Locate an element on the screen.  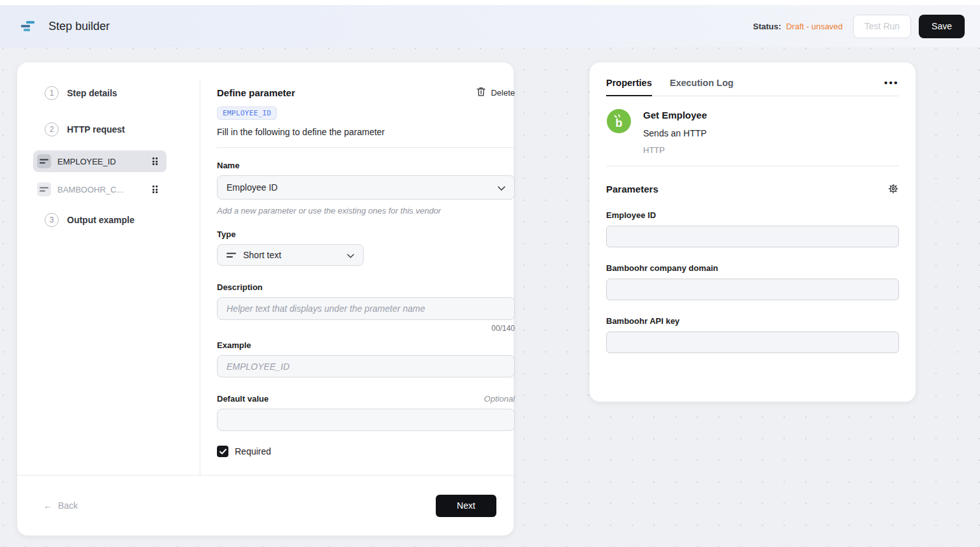
parameters-title: Parameters is located at coordinates (632, 189).